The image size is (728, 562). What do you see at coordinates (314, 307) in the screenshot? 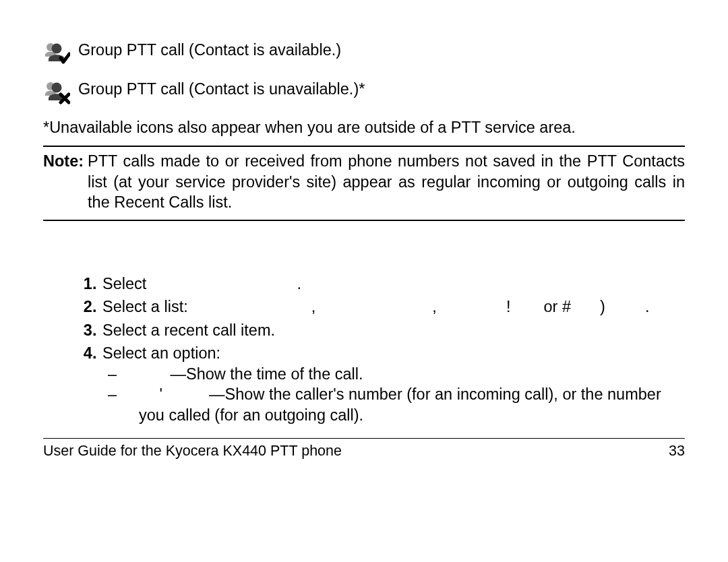
I see `step-2-c1: ,` at bounding box center [314, 307].